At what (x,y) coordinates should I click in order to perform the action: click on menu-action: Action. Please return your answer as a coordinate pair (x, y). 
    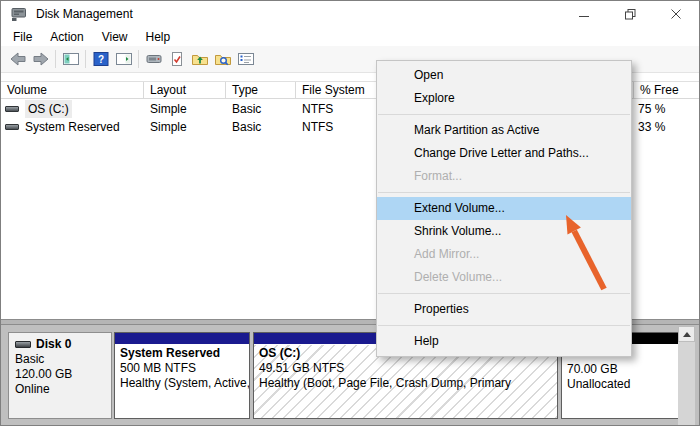
    Looking at the image, I should click on (66, 37).